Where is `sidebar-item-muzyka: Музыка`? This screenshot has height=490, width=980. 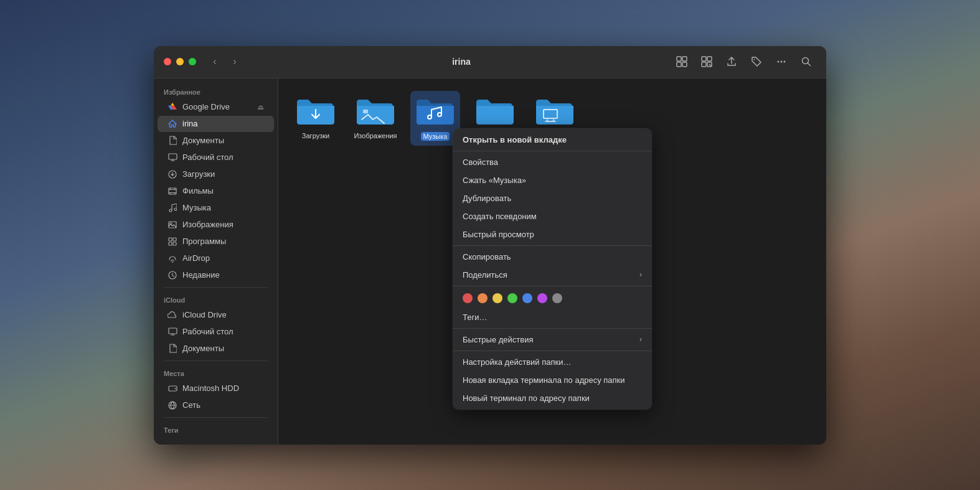
sidebar-item-muzyka: Музыка is located at coordinates (215, 208).